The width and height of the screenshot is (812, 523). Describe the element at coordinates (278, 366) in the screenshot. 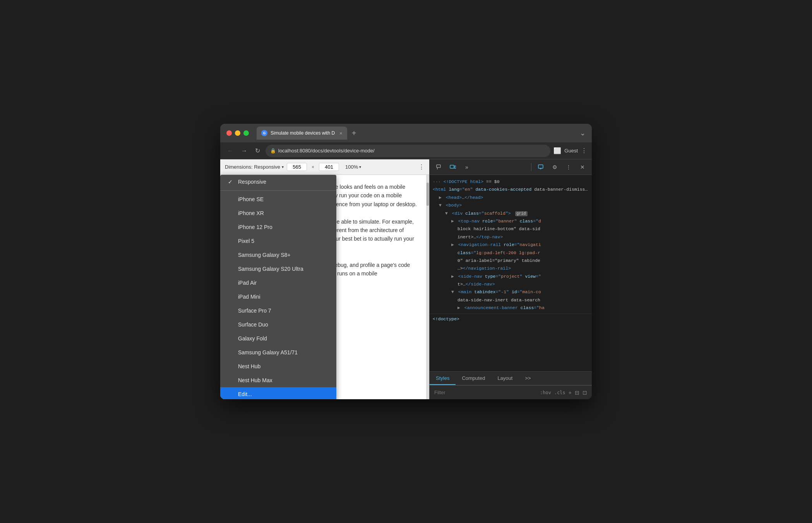

I see `dropdown-item-nest-hub: Nest Hub` at that location.